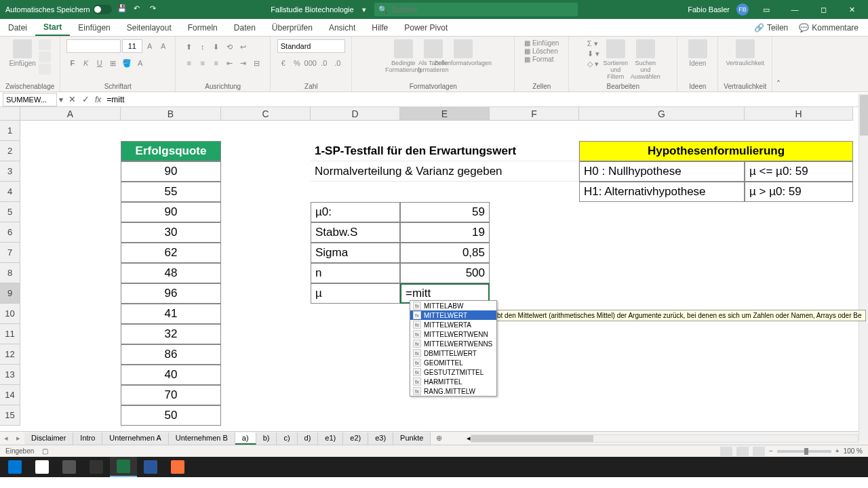  Describe the element at coordinates (445, 114) in the screenshot. I see `col-header-E: E` at that location.